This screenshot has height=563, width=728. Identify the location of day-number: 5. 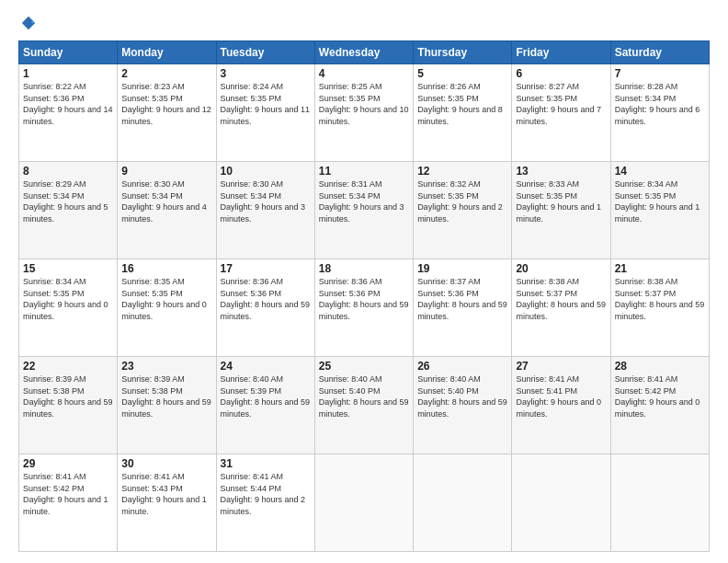
(462, 74).